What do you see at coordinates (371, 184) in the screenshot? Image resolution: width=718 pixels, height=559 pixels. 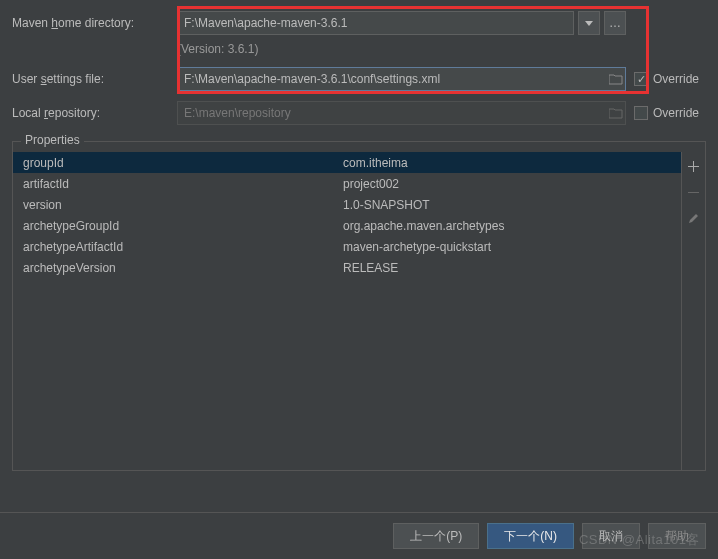 I see `property-value: project002` at bounding box center [371, 184].